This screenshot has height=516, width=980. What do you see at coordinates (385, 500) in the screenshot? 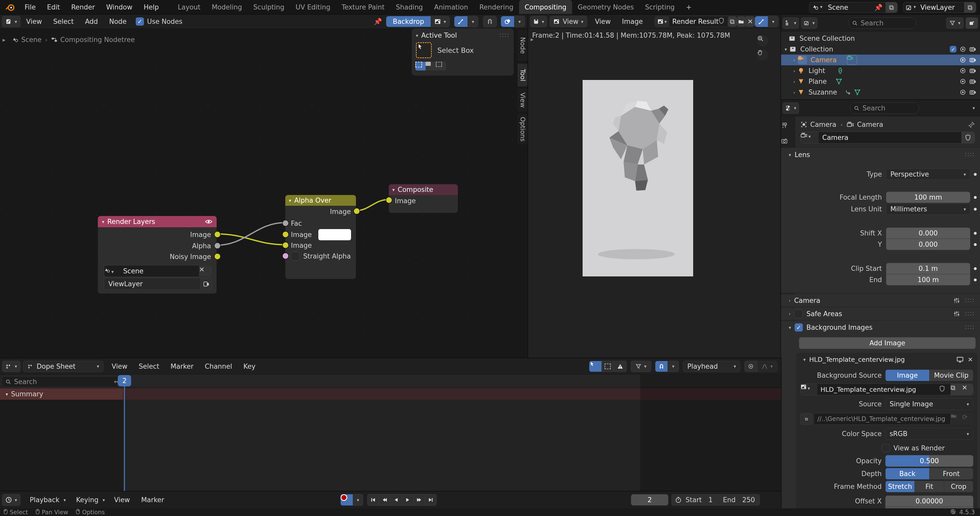
I see `jump-prev-keyframe-button` at bounding box center [385, 500].